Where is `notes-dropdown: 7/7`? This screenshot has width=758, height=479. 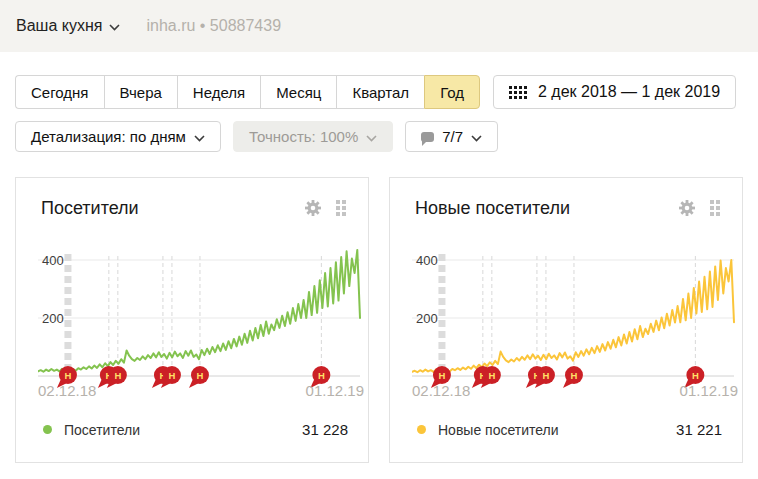
notes-dropdown: 7/7 is located at coordinates (452, 136).